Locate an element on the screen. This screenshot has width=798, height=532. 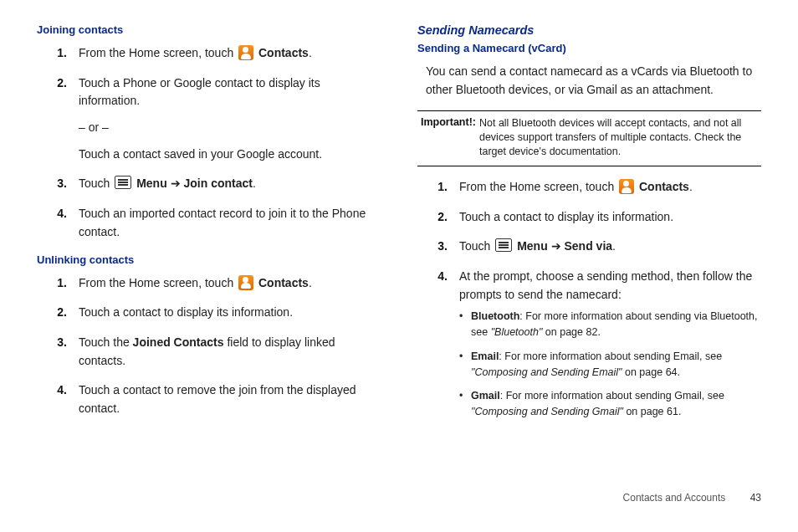
footer-section: Contacts and Accounts is located at coordinates (674, 498).